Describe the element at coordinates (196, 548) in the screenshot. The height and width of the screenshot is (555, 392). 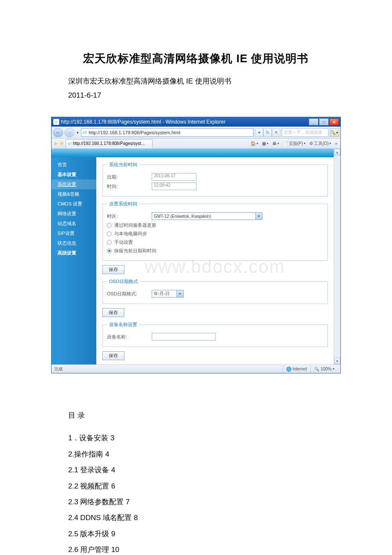
I see `toc-item: 2.6 用户管理 10` at that location.